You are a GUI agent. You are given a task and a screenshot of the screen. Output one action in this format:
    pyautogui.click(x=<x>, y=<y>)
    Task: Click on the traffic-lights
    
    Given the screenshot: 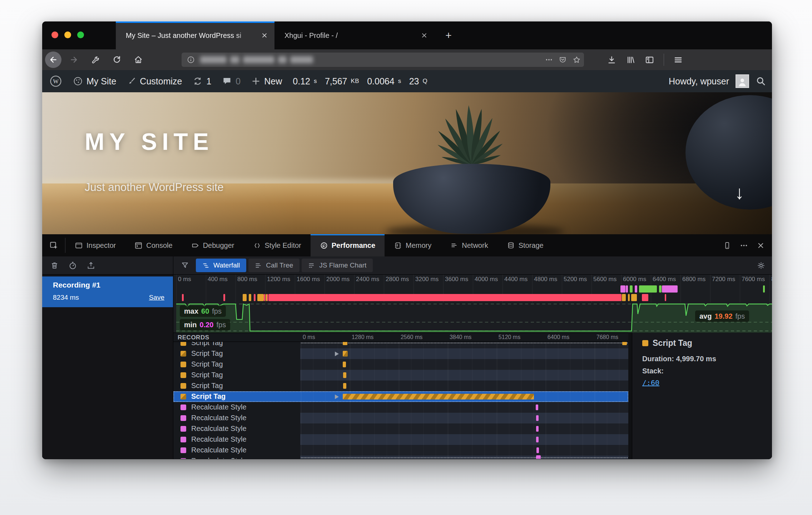 What is the action you would take?
    pyautogui.click(x=68, y=35)
    